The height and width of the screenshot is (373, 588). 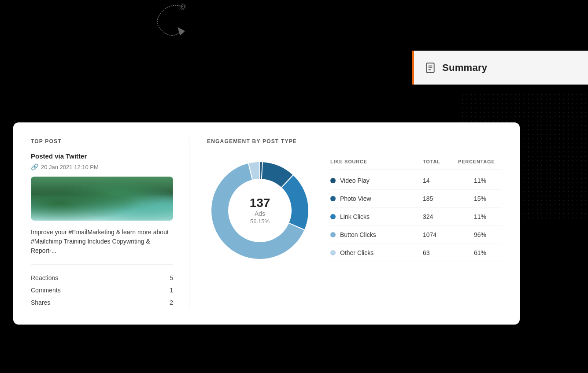 I want to click on shares-label: Shares, so click(x=41, y=303).